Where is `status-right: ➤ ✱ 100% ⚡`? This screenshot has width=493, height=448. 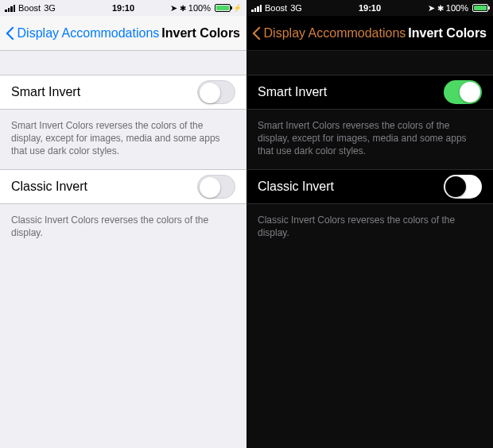 status-right: ➤ ✱ 100% ⚡ is located at coordinates (206, 8).